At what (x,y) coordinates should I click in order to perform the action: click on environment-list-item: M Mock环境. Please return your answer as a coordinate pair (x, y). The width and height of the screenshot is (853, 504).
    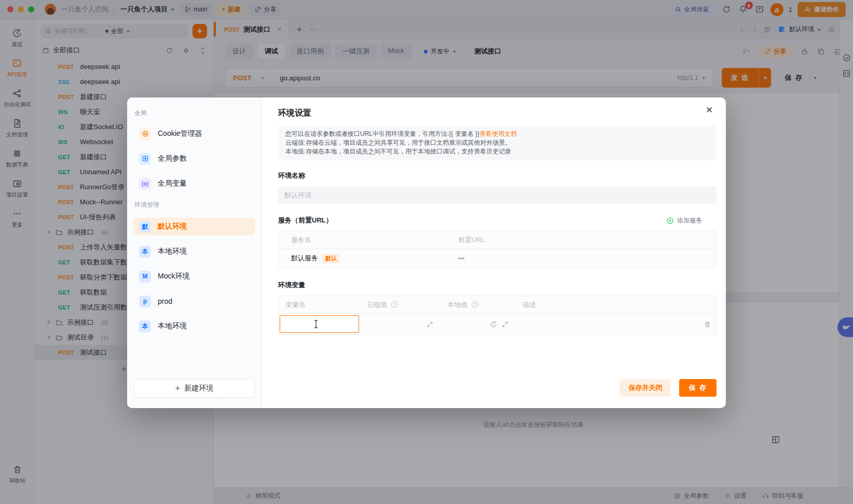
    Looking at the image, I should click on (194, 276).